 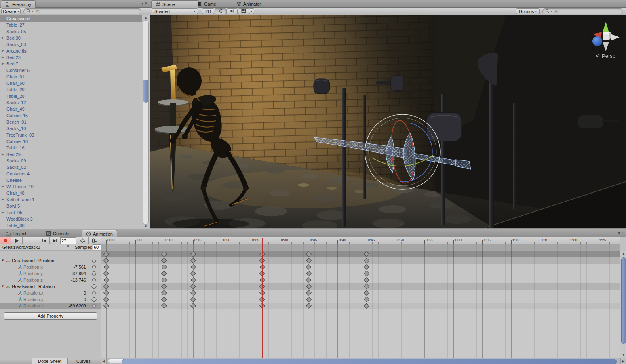 I want to click on hierarchy-item: Chair_48, so click(x=71, y=193).